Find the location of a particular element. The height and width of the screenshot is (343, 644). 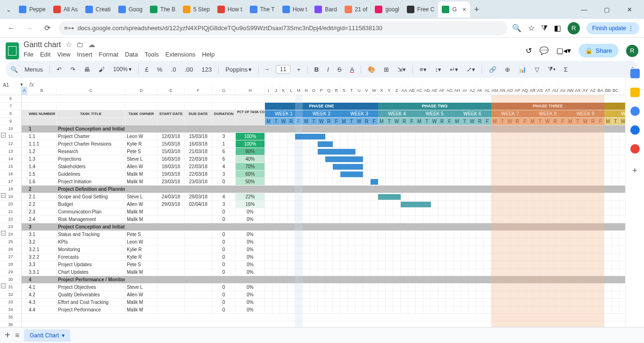

task-row: 3.3.1Chart UpdatesMalik M00% is located at coordinates (323, 272).